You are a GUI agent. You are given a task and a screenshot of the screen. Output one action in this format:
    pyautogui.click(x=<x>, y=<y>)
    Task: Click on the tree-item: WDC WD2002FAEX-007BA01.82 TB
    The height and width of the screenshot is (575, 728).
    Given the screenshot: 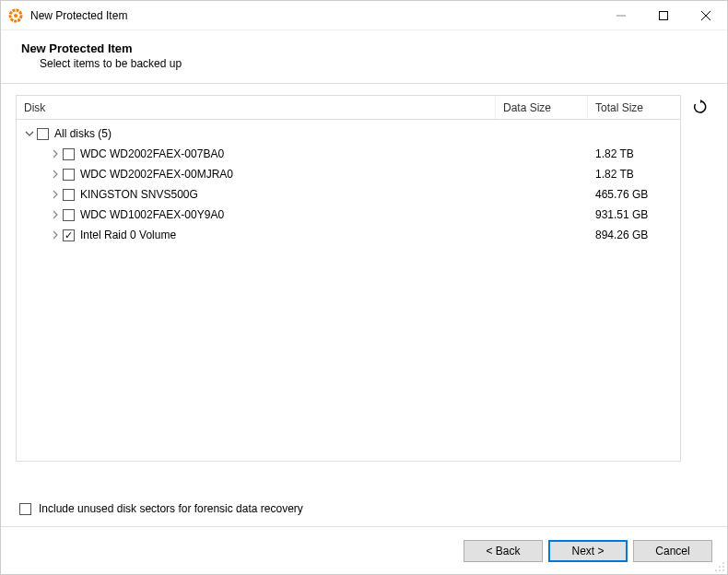 What is the action you would take?
    pyautogui.click(x=348, y=154)
    